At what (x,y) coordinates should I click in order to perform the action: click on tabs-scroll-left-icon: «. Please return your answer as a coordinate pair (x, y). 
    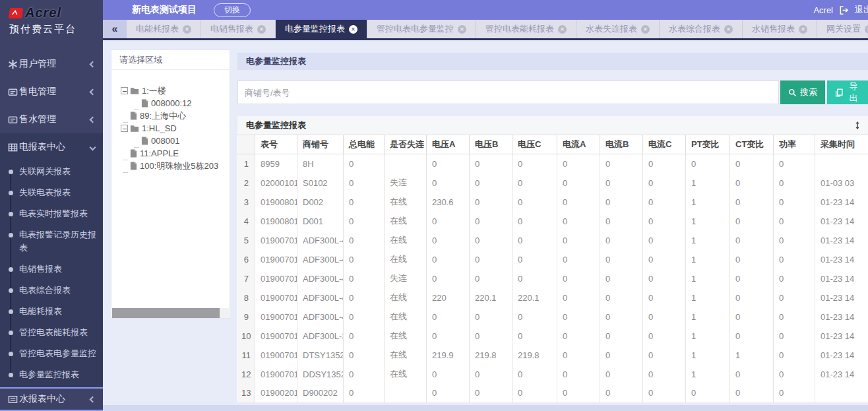
    Looking at the image, I should click on (115, 29).